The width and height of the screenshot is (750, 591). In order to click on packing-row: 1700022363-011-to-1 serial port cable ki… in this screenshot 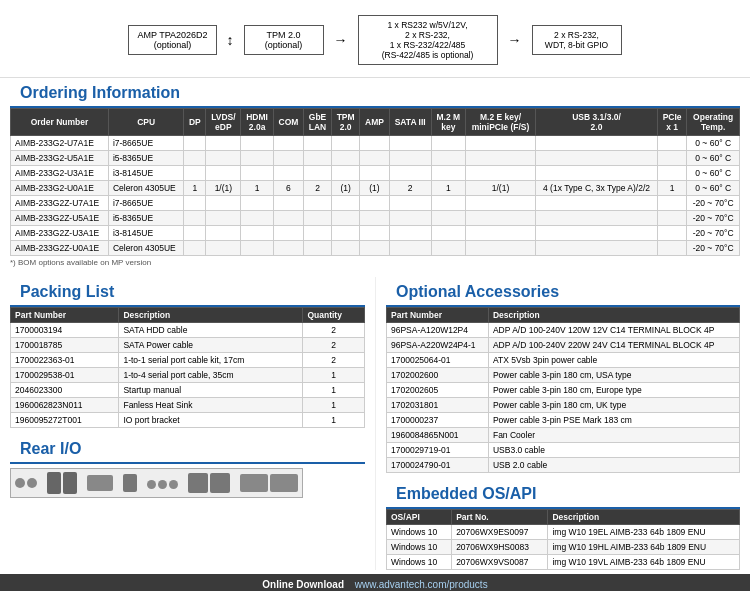, I will do `click(188, 360)`.